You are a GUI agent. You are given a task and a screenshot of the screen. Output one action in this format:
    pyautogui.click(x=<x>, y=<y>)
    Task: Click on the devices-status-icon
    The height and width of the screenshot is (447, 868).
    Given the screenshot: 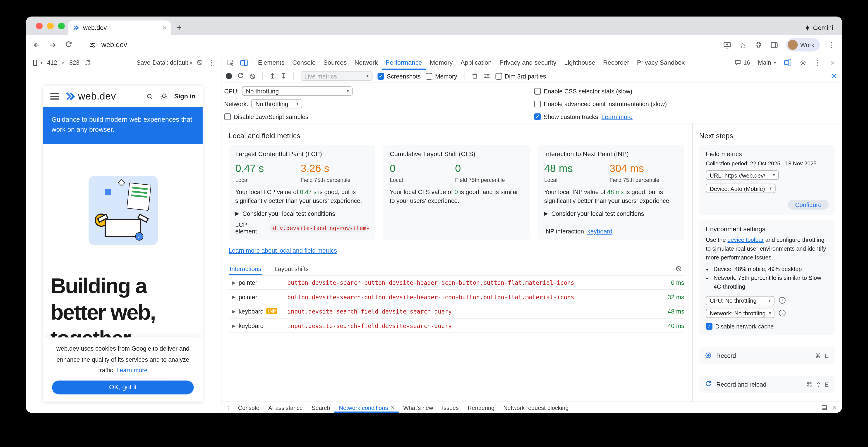 What is the action you would take?
    pyautogui.click(x=788, y=63)
    